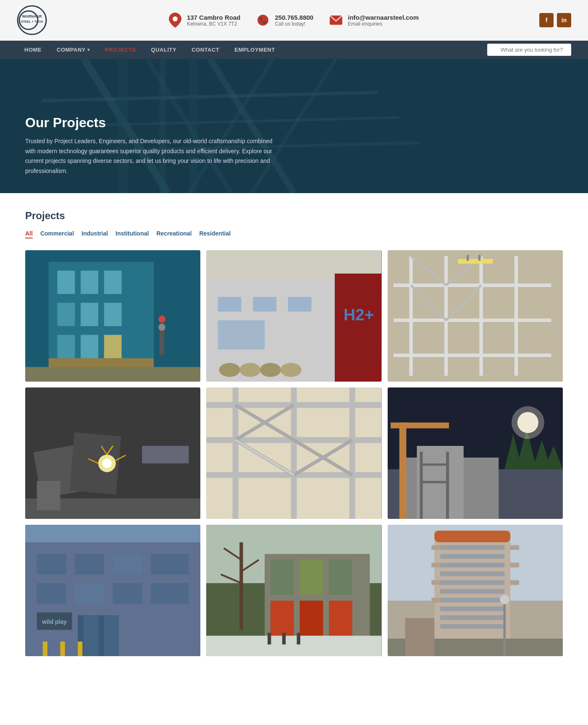  Describe the element at coordinates (174, 234) in the screenshot. I see `filter-recreational: Recreational` at that location.